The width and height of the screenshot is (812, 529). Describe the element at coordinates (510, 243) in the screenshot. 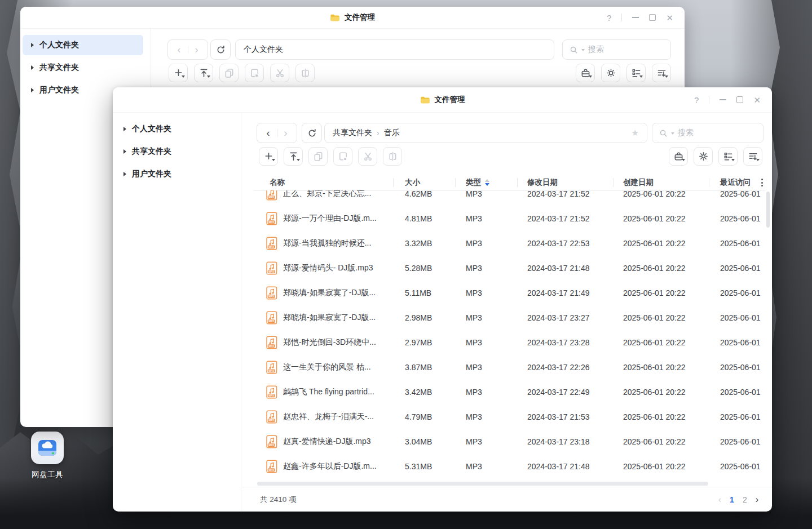

I see `table-row: MP3 郑源-当我孤独的时候还... 3.32MB MP3 2024-03-17…` at that location.